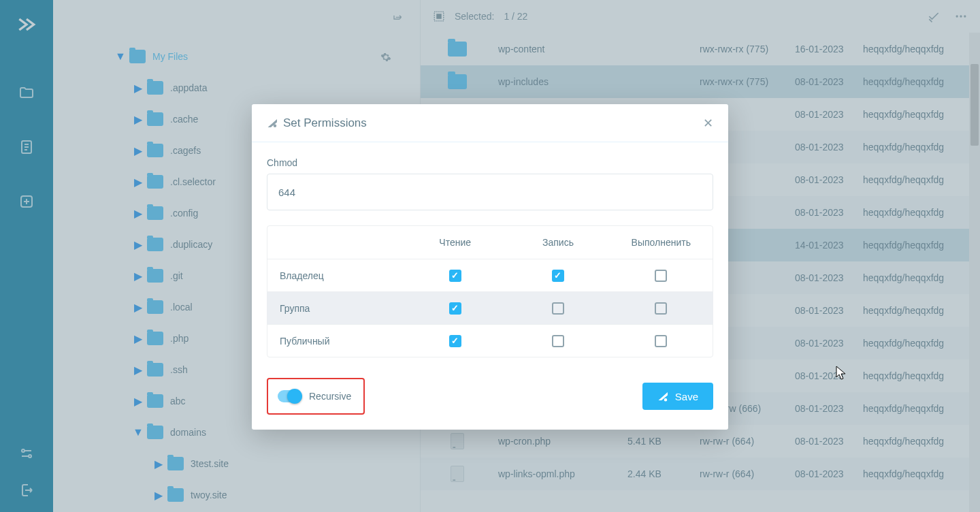  I want to click on close-icon: ✕, so click(708, 123).